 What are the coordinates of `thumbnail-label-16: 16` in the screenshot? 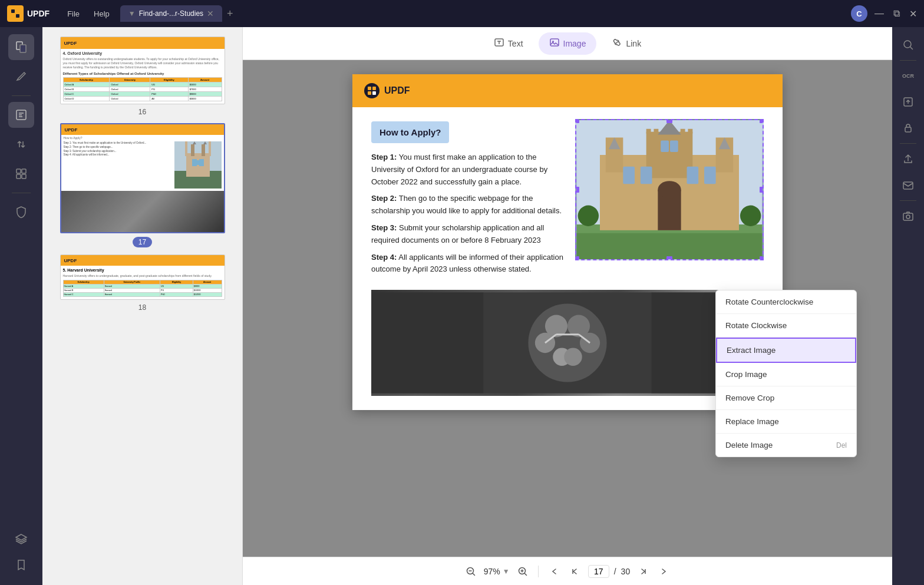 It's located at (143, 112).